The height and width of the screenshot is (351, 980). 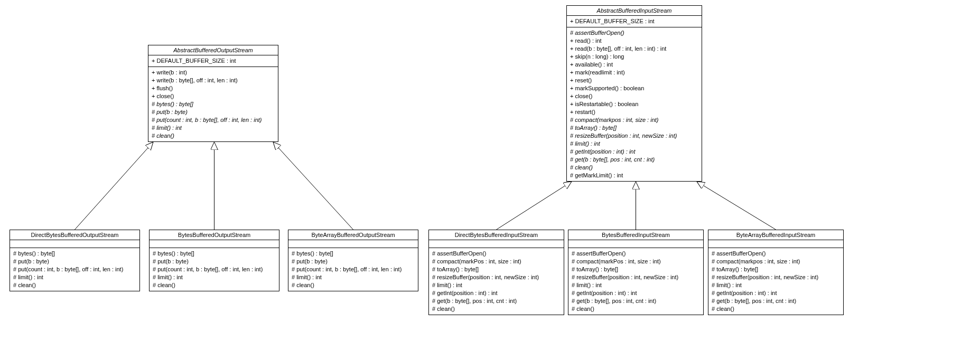 I want to click on operation: + available() : int, so click(x=634, y=64).